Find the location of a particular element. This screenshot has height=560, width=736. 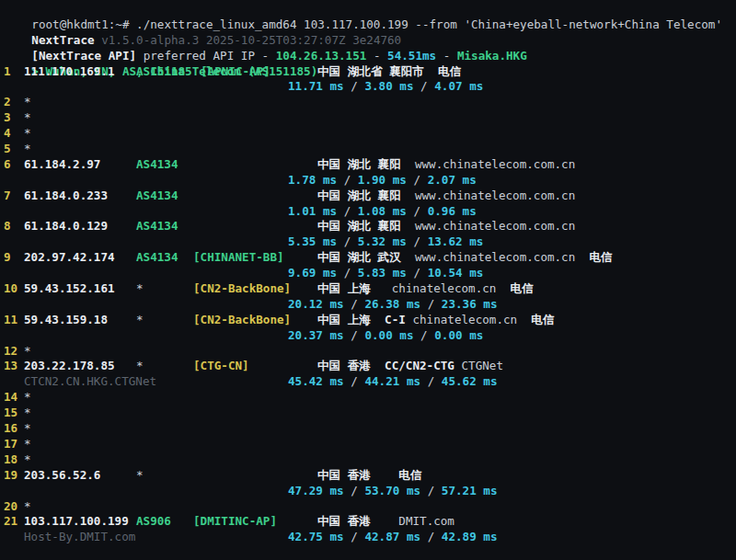

hop-geo: 中国 上海 C-I chinatelecom.cn 电信 is located at coordinates (436, 320).